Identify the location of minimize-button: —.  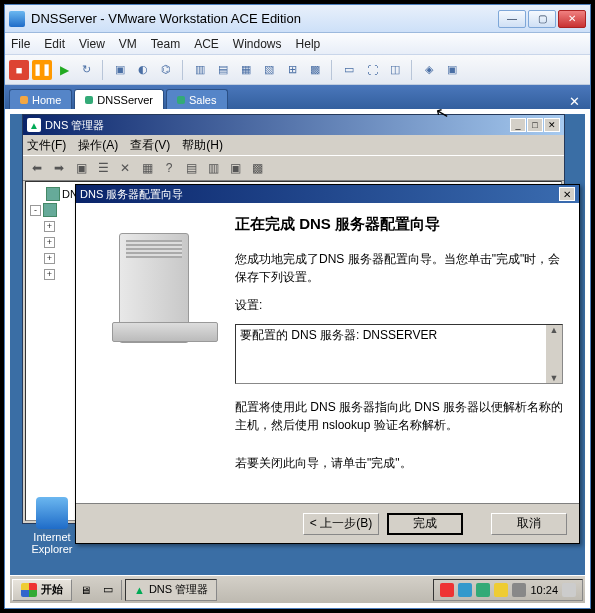
(512, 19).